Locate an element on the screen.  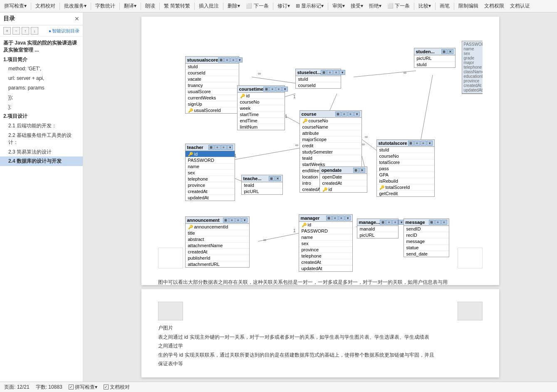
toolbar-batchcorrect: 批改服务▾ is located at coordinates (75, 6).